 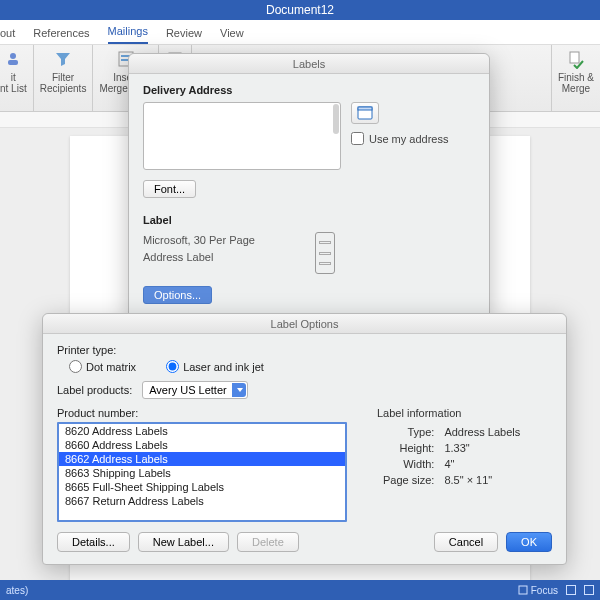 What do you see at coordinates (195, 390) in the screenshot?
I see `label-products-select: Avery US Letter` at bounding box center [195, 390].